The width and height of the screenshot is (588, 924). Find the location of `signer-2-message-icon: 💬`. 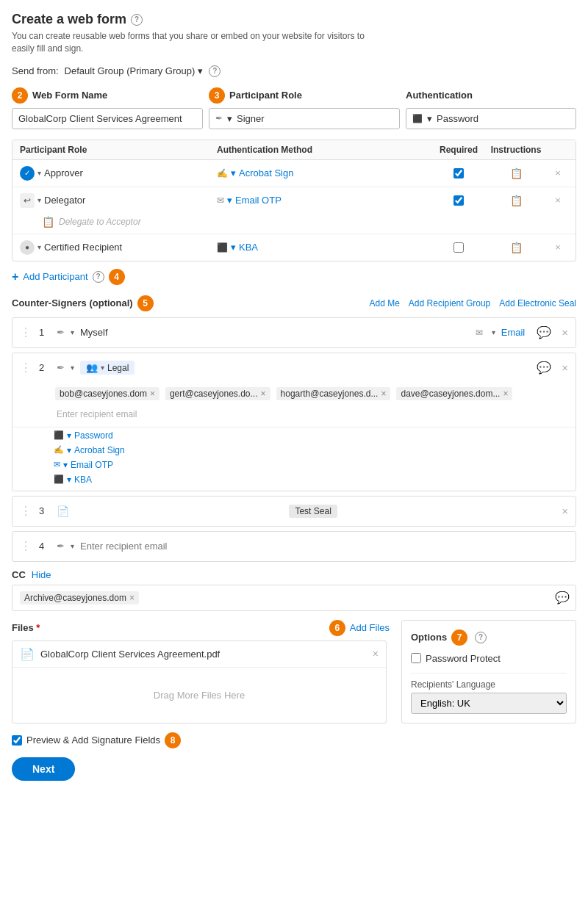

signer-2-message-icon: 💬 is located at coordinates (544, 367).